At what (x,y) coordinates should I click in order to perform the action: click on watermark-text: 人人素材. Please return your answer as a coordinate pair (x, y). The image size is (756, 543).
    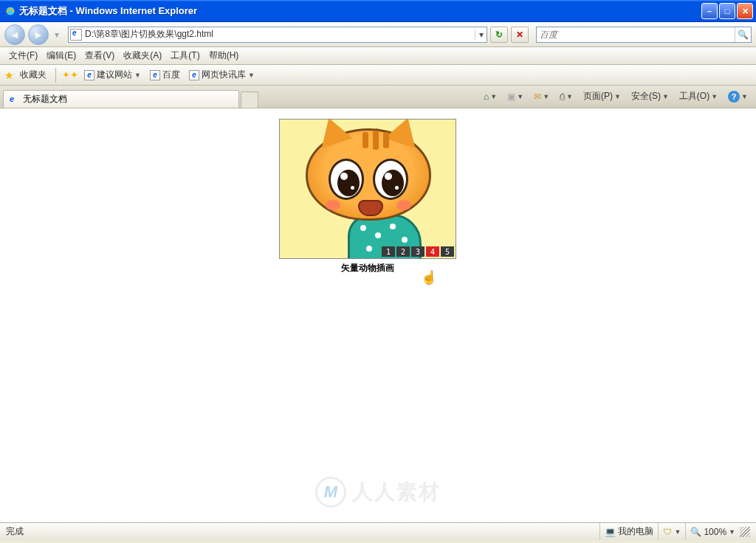
    Looking at the image, I should click on (396, 492).